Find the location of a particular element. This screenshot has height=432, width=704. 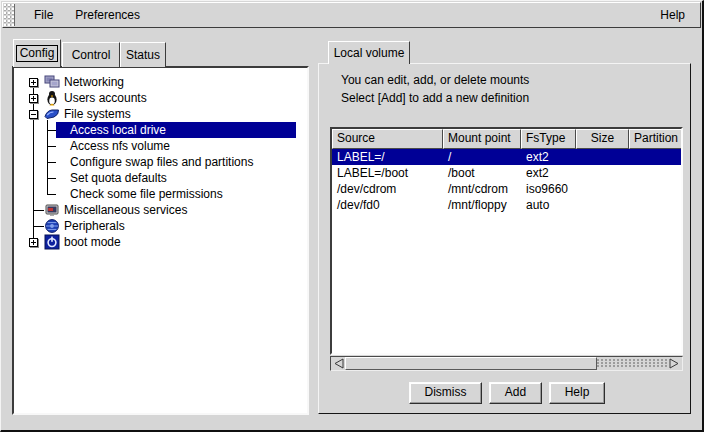

table-cell: /mnt/floppy is located at coordinates (482, 205).